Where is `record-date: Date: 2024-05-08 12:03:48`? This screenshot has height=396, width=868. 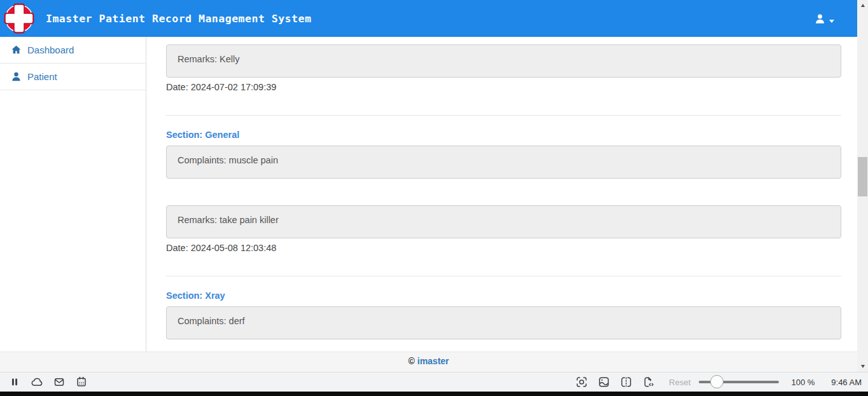 record-date: Date: 2024-05-08 12:03:48 is located at coordinates (504, 248).